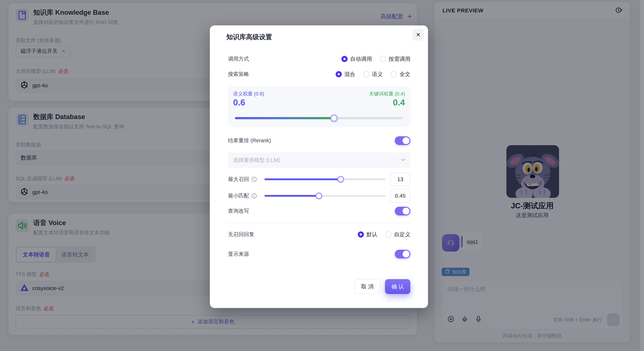 The height and width of the screenshot is (351, 644). Describe the element at coordinates (405, 74) in the screenshot. I see `radio-strategy-fulltext-label: 全文` at that location.